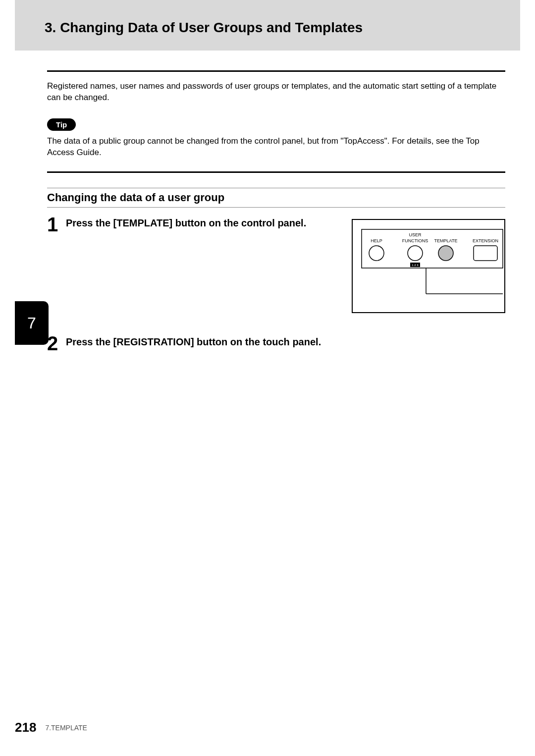  I want to click on control-panel-illustration: HELP USER FUNCTIONS 1 2 3 TEMPLATE EXTEN…, so click(428, 264).